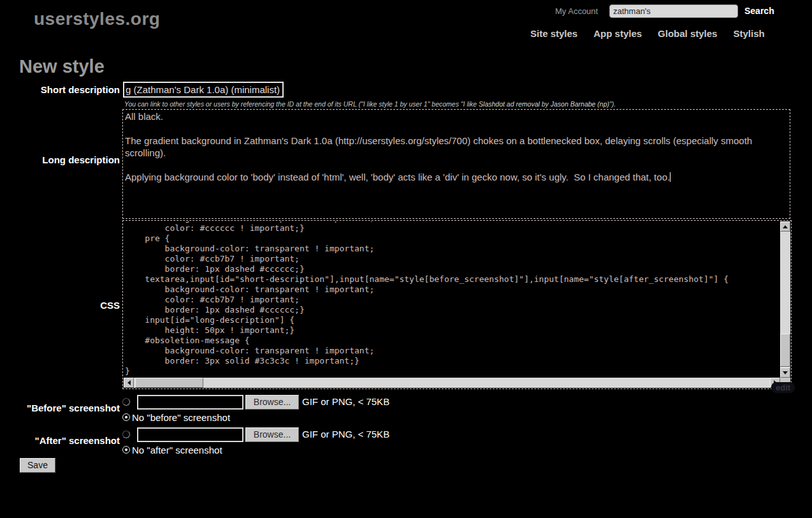 The height and width of the screenshot is (518, 812). What do you see at coordinates (62, 66) in the screenshot?
I see `page-title: New style` at bounding box center [62, 66].